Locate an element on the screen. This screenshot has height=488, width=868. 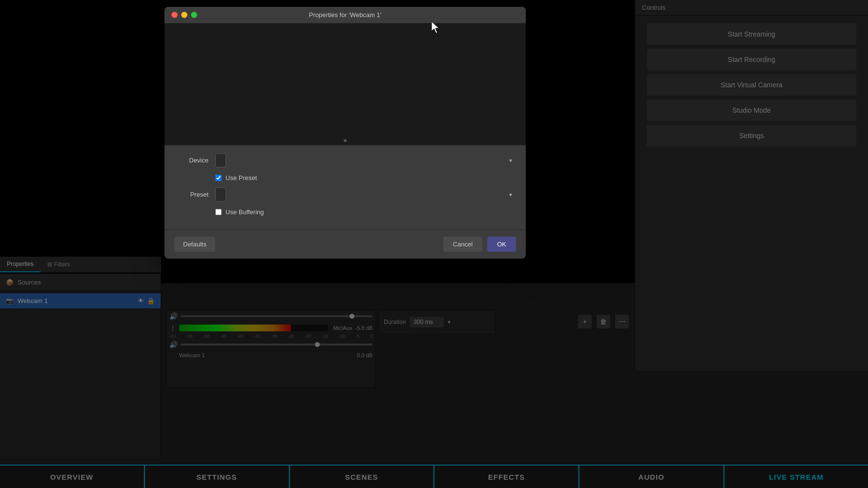
maximize-button is located at coordinates (194, 15).